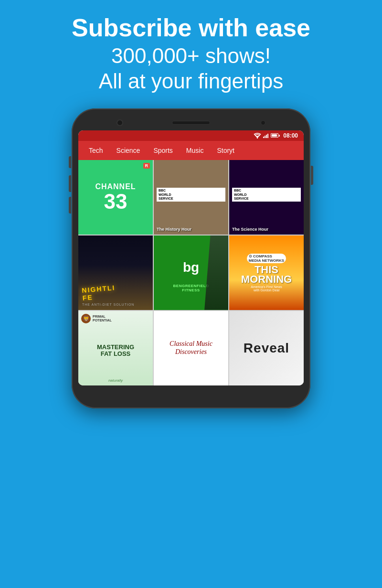 The height and width of the screenshot is (588, 382). I want to click on compass-media-badge: ⊙ COMPASSMEDIA NETWORKS, so click(266, 258).